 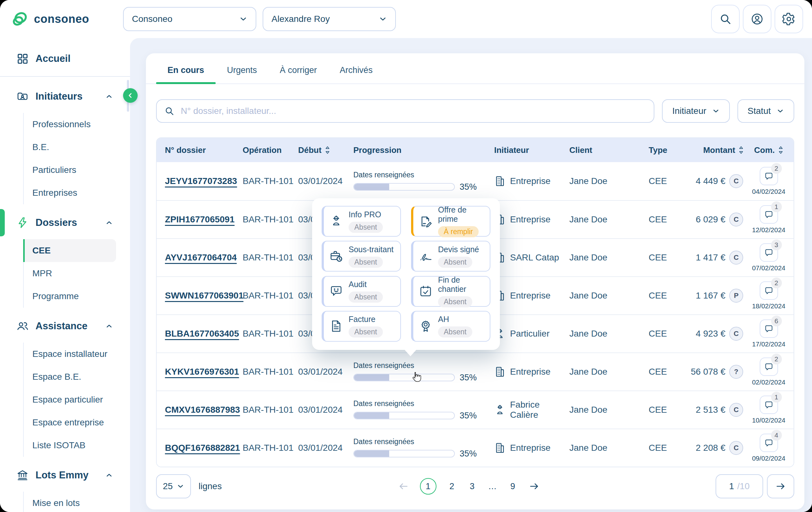 I want to click on dossier-link: ZPIH1677065091, so click(x=200, y=219).